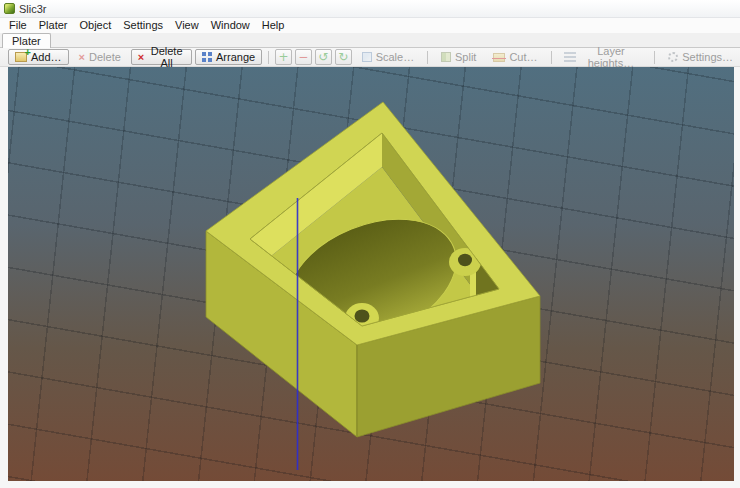 The width and height of the screenshot is (740, 488). What do you see at coordinates (466, 57) in the screenshot?
I see `split-button-label: Split` at bounding box center [466, 57].